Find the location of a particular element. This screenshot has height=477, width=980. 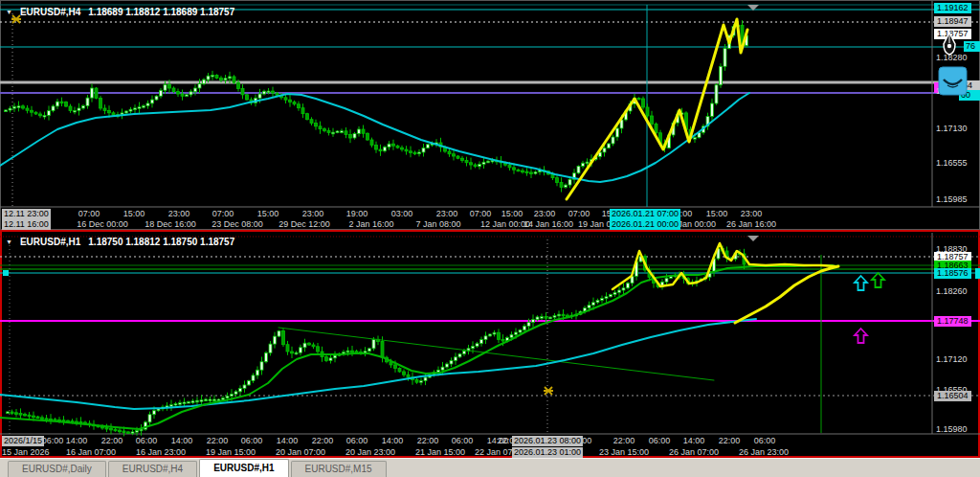

tab-eurusd-daily: EURUSD#,Daily is located at coordinates (57, 469).